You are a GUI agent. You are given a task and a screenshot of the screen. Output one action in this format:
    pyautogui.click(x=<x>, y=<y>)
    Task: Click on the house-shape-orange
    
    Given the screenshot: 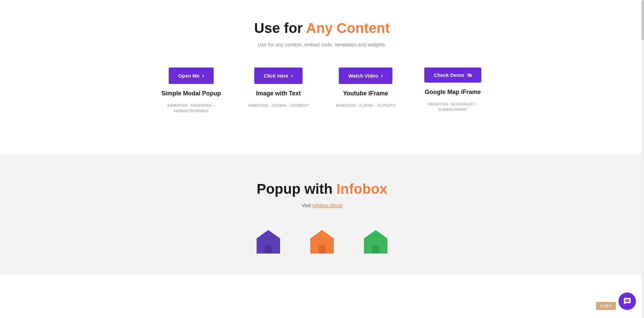 What is the action you would take?
    pyautogui.click(x=322, y=242)
    